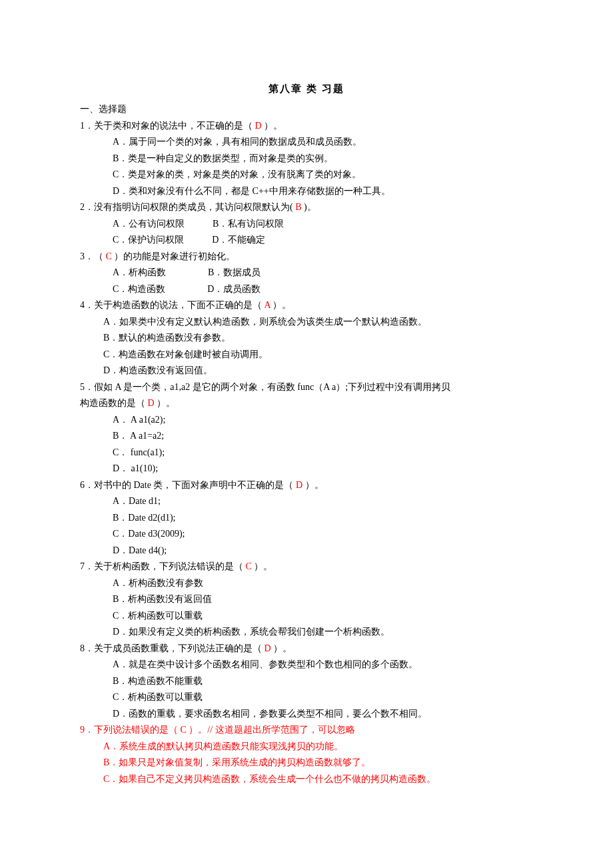 This screenshot has height=868, width=613. What do you see at coordinates (168, 125) in the screenshot?
I see `q1-stem-a: 1．关于类和对象的说法中，不正确的是（` at bounding box center [168, 125].